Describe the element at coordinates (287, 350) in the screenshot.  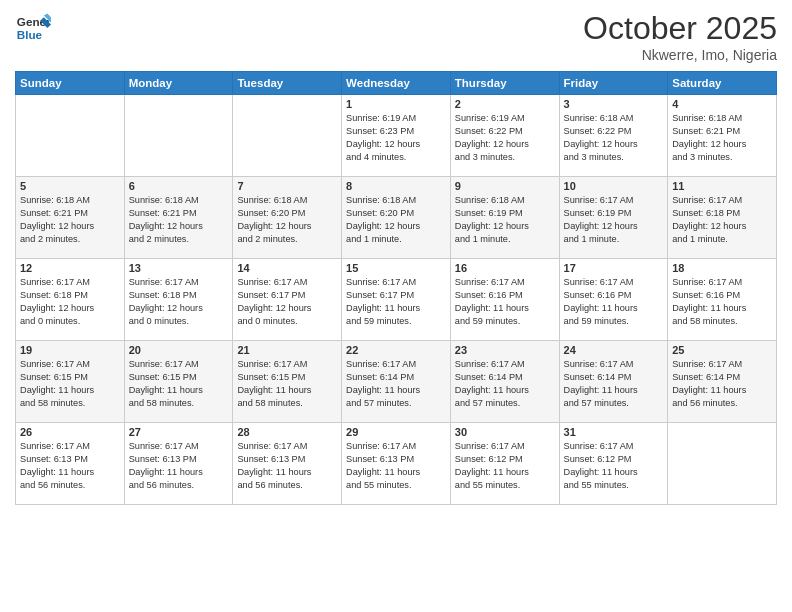
I see `day-number: 21` at that location.